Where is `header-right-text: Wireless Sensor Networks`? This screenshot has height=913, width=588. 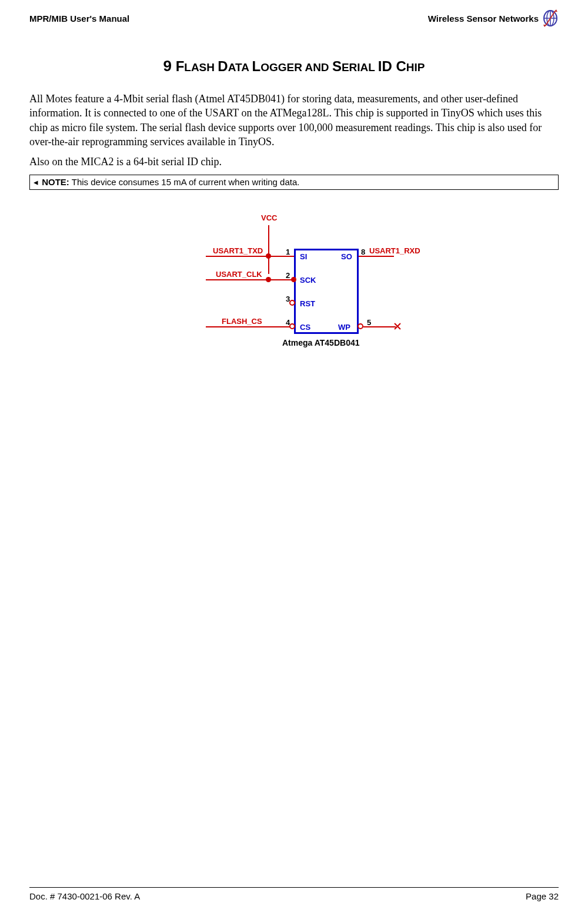 header-right-text: Wireless Sensor Networks is located at coordinates (483, 19).